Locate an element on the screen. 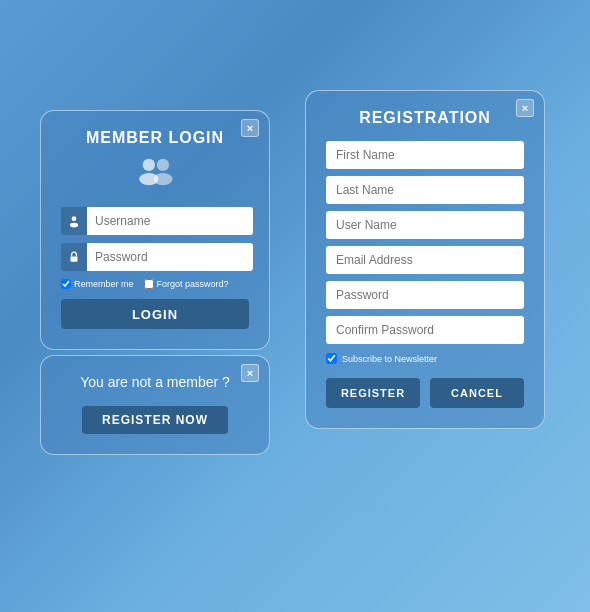 This screenshot has width=590, height=612. not-member-close-button: × is located at coordinates (250, 373).